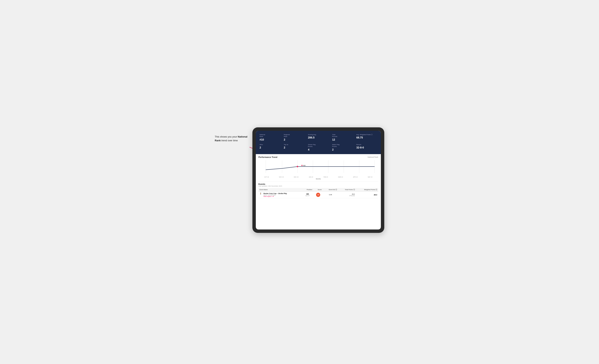  What do you see at coordinates (294, 147) in the screenshot?
I see `stat-top3s: Top 3s 2` at bounding box center [294, 147].